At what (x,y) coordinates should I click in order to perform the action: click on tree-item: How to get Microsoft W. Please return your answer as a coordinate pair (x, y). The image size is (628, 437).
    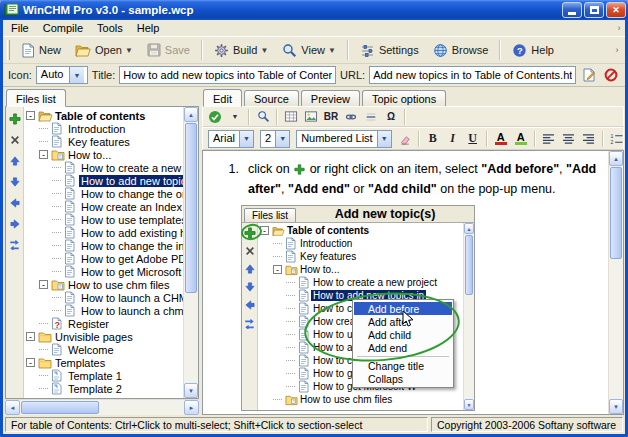
    Looking at the image, I should click on (104, 272).